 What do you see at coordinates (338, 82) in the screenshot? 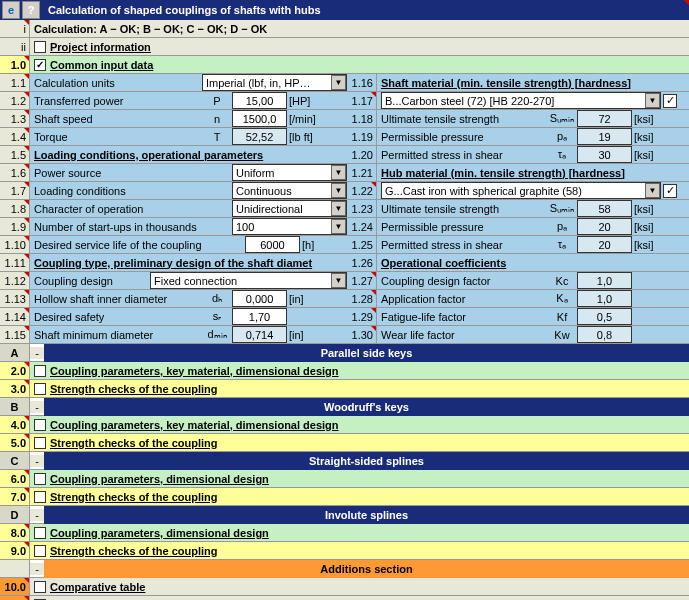
I see `chevron-down-icon: ▼` at bounding box center [338, 82].